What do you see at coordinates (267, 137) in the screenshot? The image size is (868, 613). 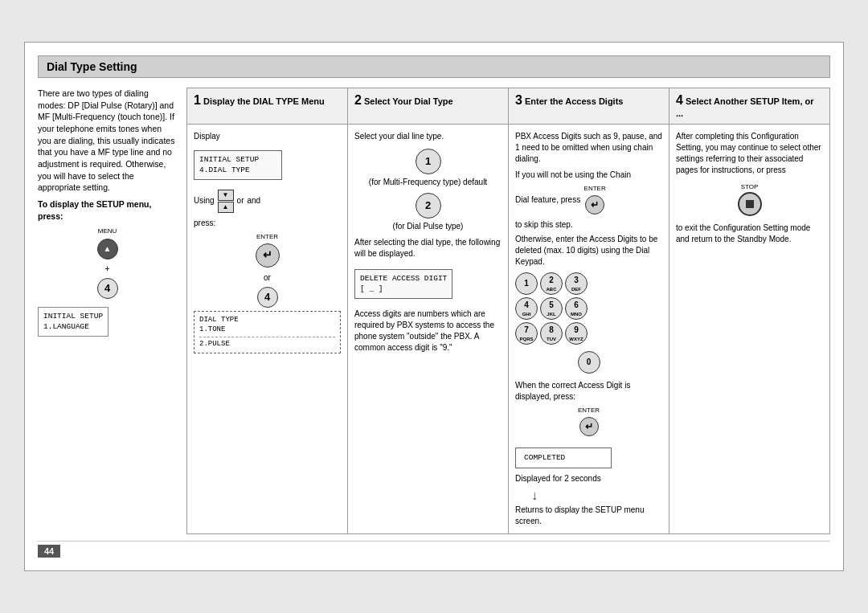 I see `display-label: Display` at bounding box center [267, 137].